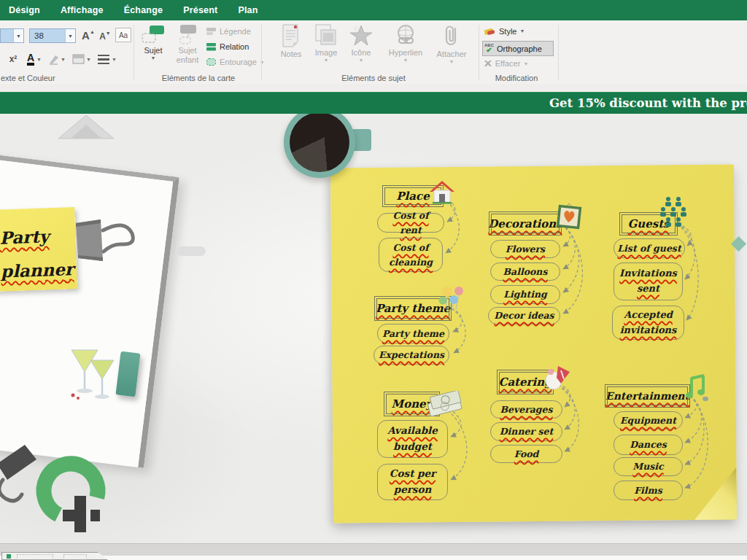  I want to click on fill-icon, so click(79, 59).